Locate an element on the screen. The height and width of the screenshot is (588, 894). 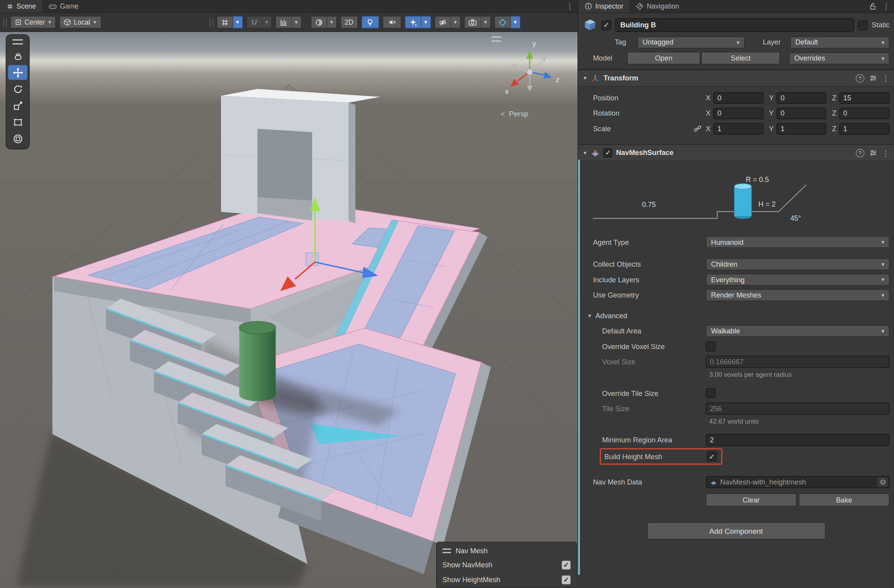
check-icon: ✓ is located at coordinates (566, 565).